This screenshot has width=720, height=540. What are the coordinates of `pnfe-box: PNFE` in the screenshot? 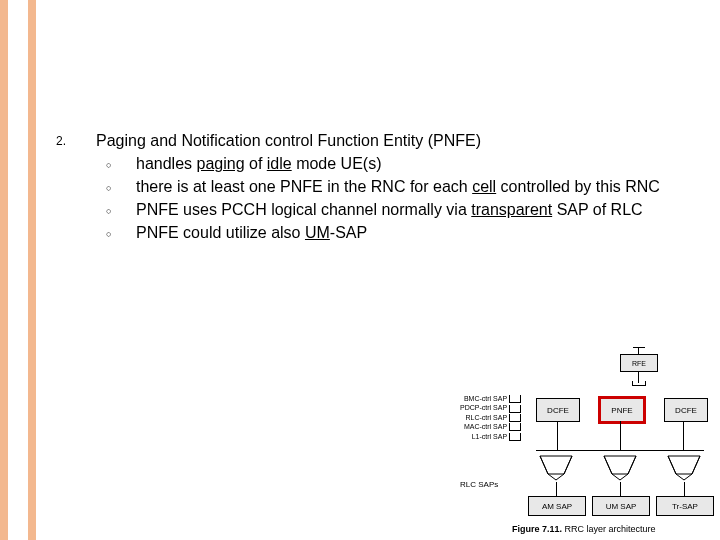 It's located at (622, 410).